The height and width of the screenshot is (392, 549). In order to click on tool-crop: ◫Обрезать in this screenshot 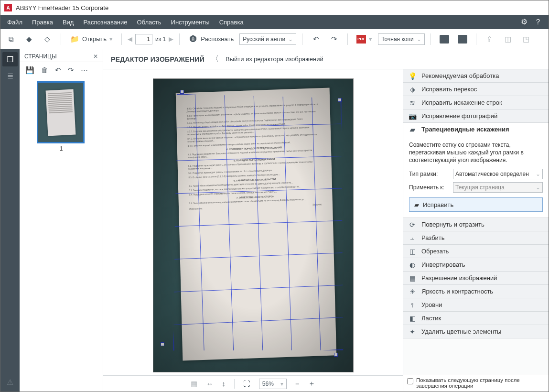, I will do `click(476, 251)`.